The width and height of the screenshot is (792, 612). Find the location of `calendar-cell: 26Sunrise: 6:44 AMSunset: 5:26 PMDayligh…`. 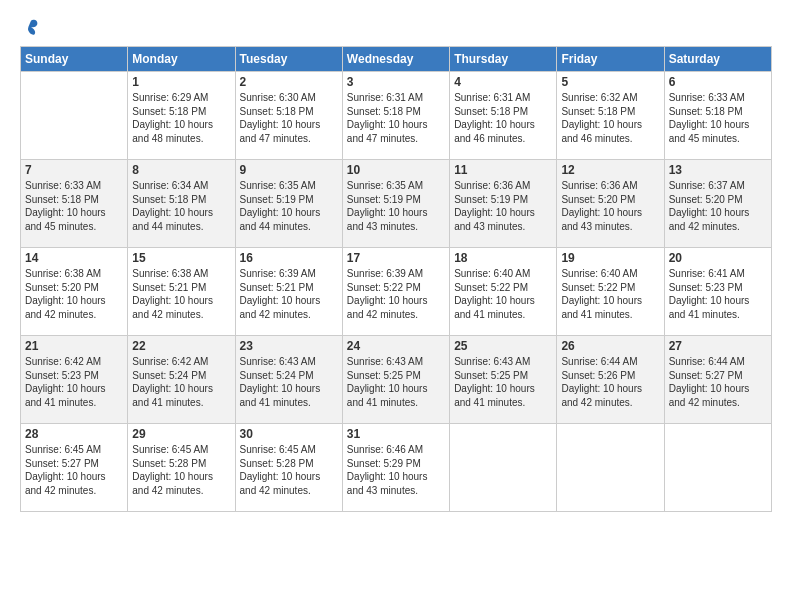

calendar-cell: 26Sunrise: 6:44 AMSunset: 5:26 PMDayligh… is located at coordinates (610, 380).